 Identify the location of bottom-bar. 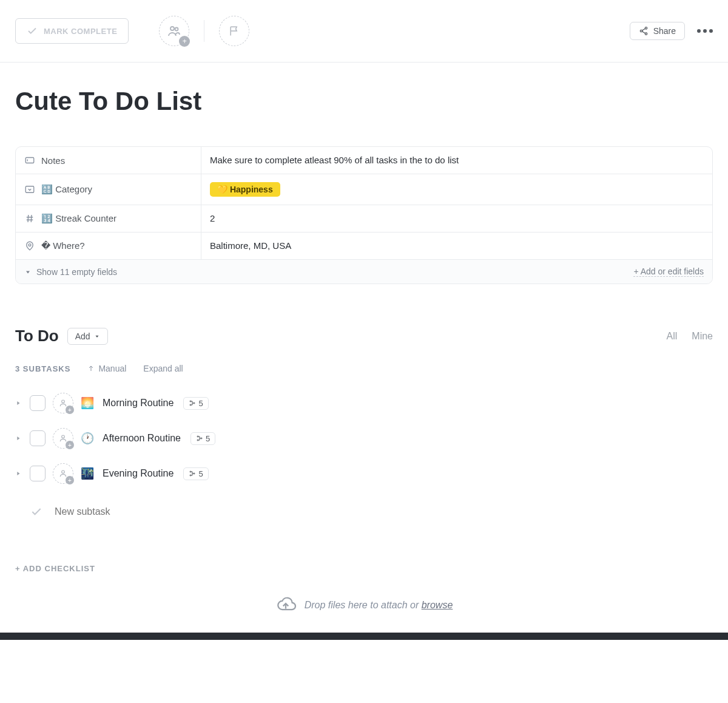
(364, 636).